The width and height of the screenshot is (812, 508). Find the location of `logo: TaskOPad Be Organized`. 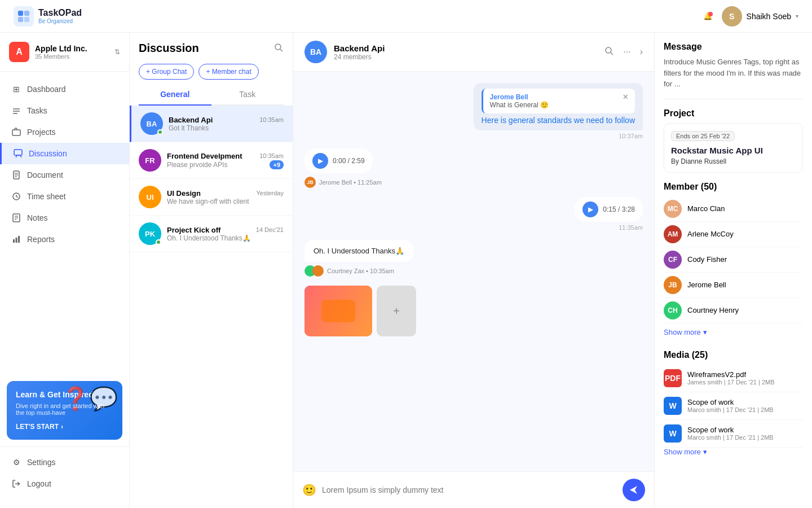

logo: TaskOPad Be Organized is located at coordinates (47, 16).